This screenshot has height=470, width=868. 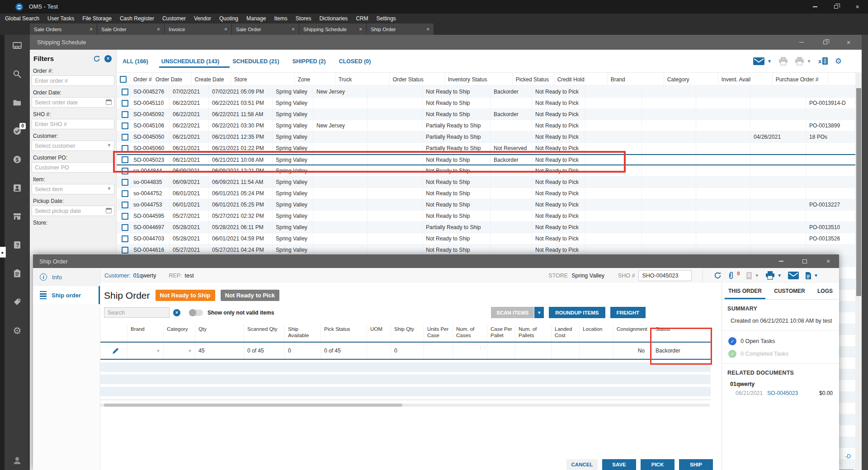 What do you see at coordinates (800, 79) in the screenshot?
I see `column-header: Purchase Order #` at bounding box center [800, 79].